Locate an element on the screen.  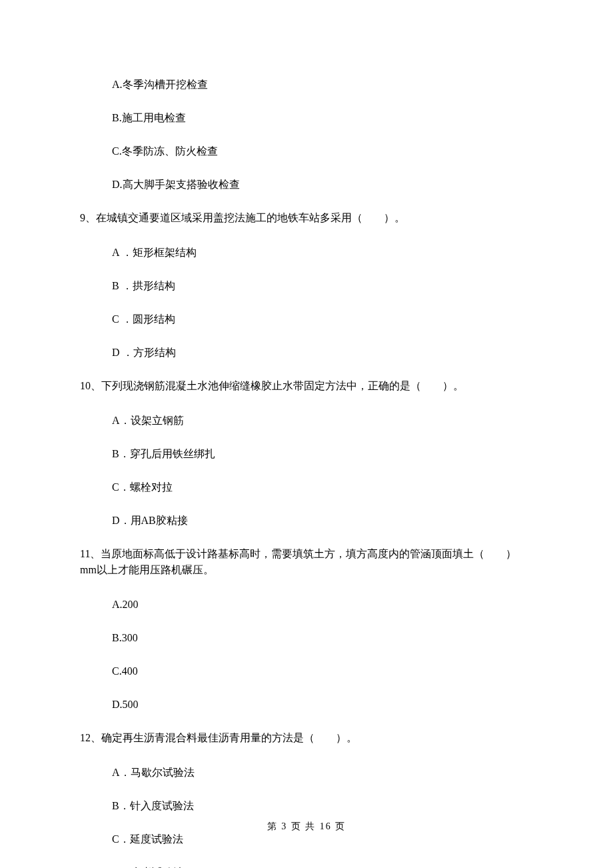
q12-option-a: A．马歇尔试验法 is located at coordinates (322, 773).